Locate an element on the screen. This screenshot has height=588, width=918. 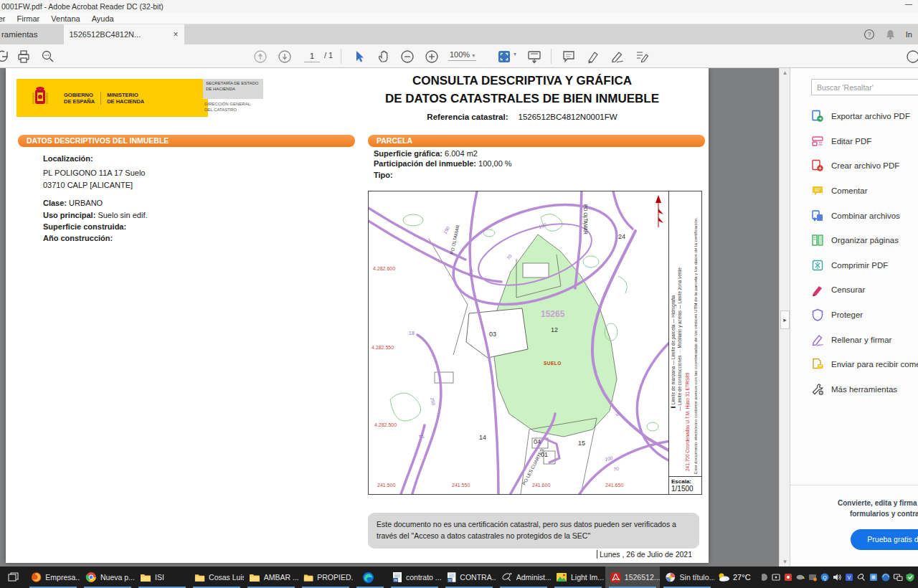
tool-enviar-comentarios: Enviar para recibir come is located at coordinates (854, 364).